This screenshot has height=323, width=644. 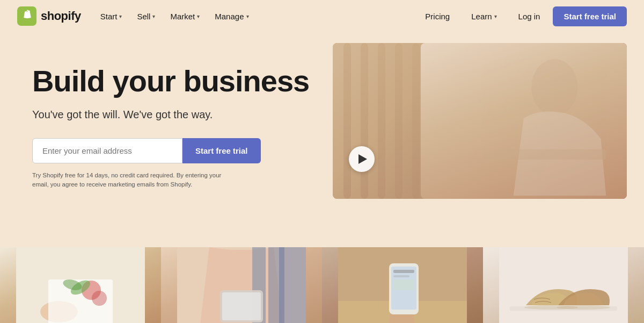 What do you see at coordinates (564, 285) in the screenshot?
I see `gallery-image-shoes` at bounding box center [564, 285].